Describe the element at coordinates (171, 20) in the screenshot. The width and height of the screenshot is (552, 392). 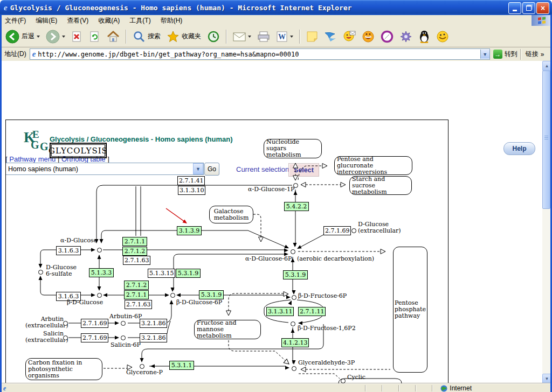
I see `menu-item-help: 帮助(H)` at that location.